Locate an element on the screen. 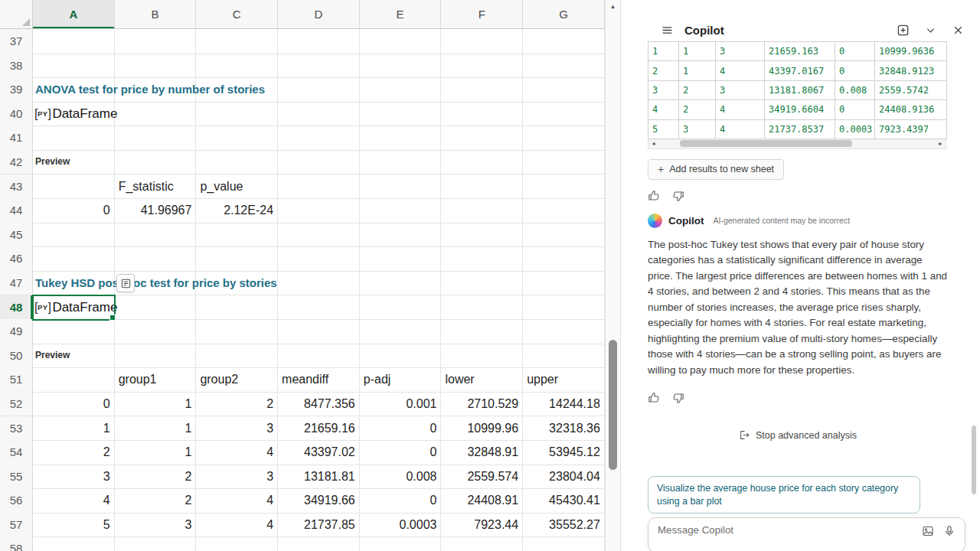 This screenshot has width=980, height=551. cell-G55: 23804.04 is located at coordinates (564, 478).